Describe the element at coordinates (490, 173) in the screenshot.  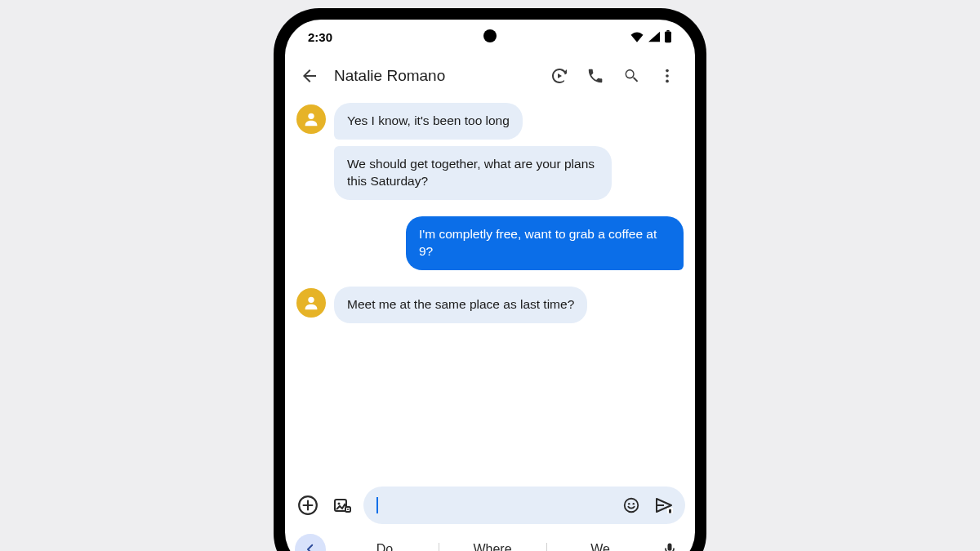
I see `message-row: We should get together, what are your pl…` at that location.